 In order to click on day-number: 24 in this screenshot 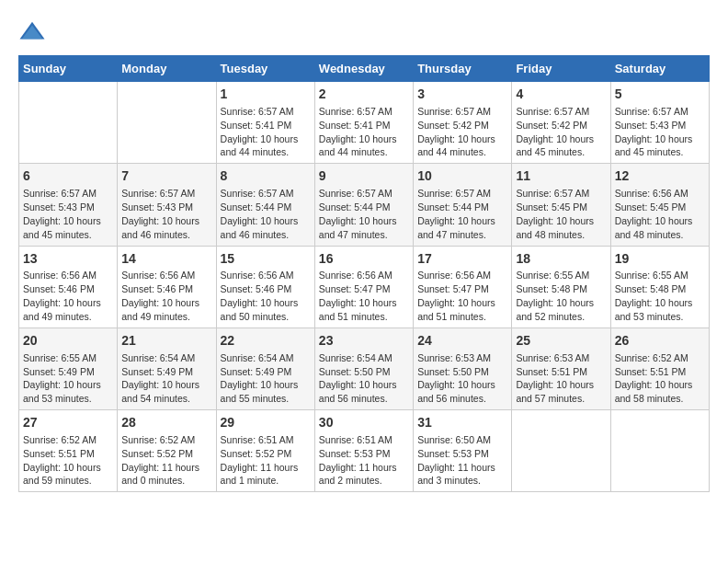, I will do `click(462, 340)`.